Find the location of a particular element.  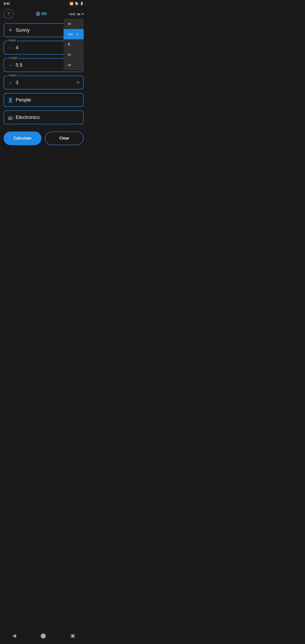

dropdown-item-cm: cm ✔ is located at coordinates (74, 34).